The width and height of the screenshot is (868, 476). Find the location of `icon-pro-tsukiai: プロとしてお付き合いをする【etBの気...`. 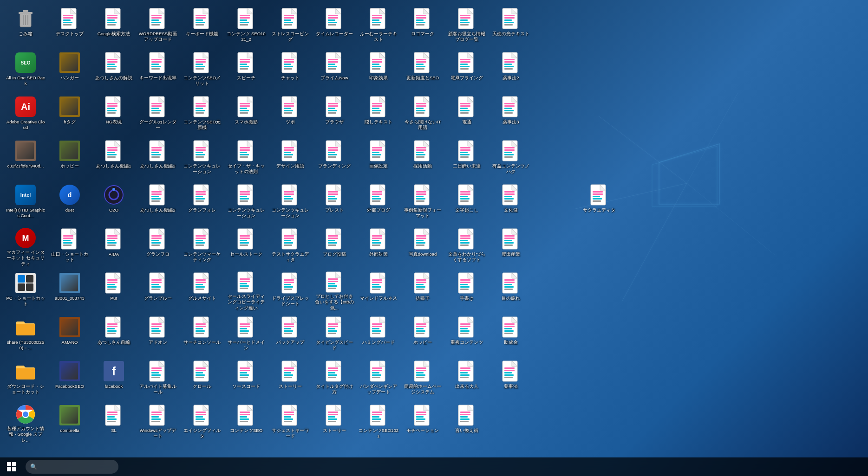

icon-pro-tsukiai: プロとしてお付き合いをする【etBの気... is located at coordinates (334, 290).